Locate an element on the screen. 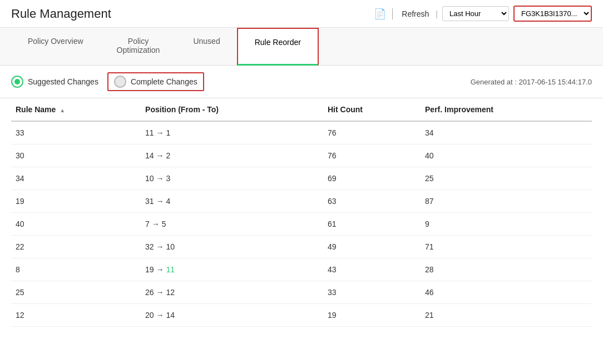 The height and width of the screenshot is (364, 603). cell-position: 26 → 12 is located at coordinates (232, 292).